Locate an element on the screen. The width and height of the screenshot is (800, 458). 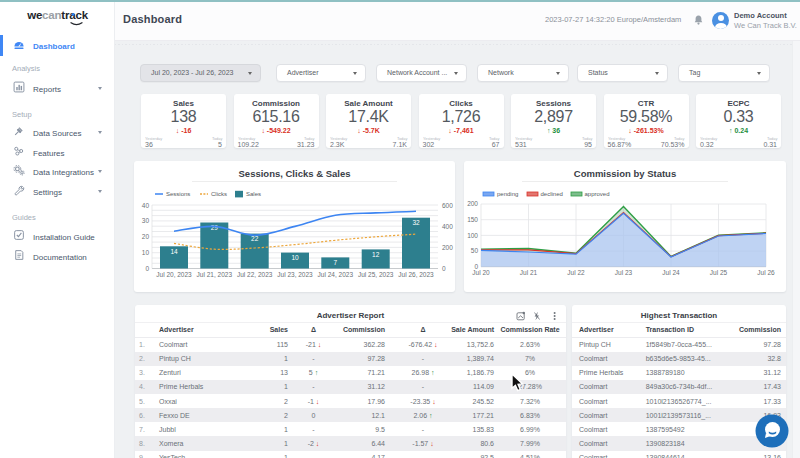
svg-text: 50 is located at coordinates (475, 250).